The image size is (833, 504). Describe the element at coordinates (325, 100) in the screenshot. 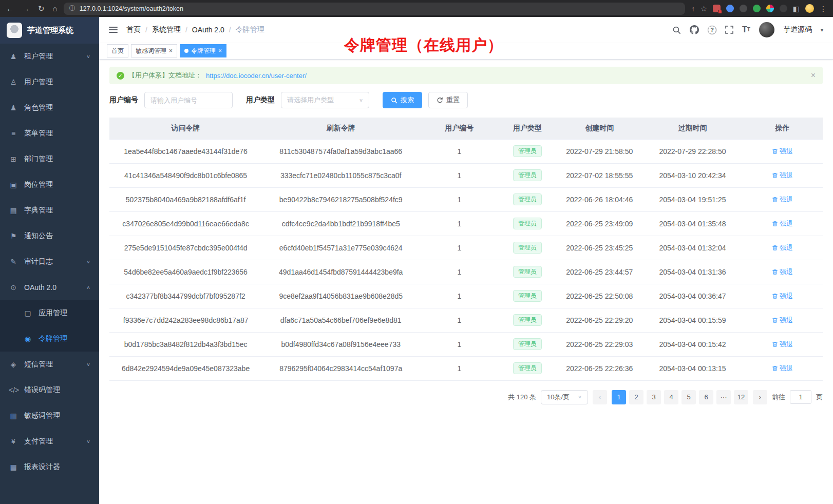

I see `user-type-select: 请选择用户类型 ∨` at that location.